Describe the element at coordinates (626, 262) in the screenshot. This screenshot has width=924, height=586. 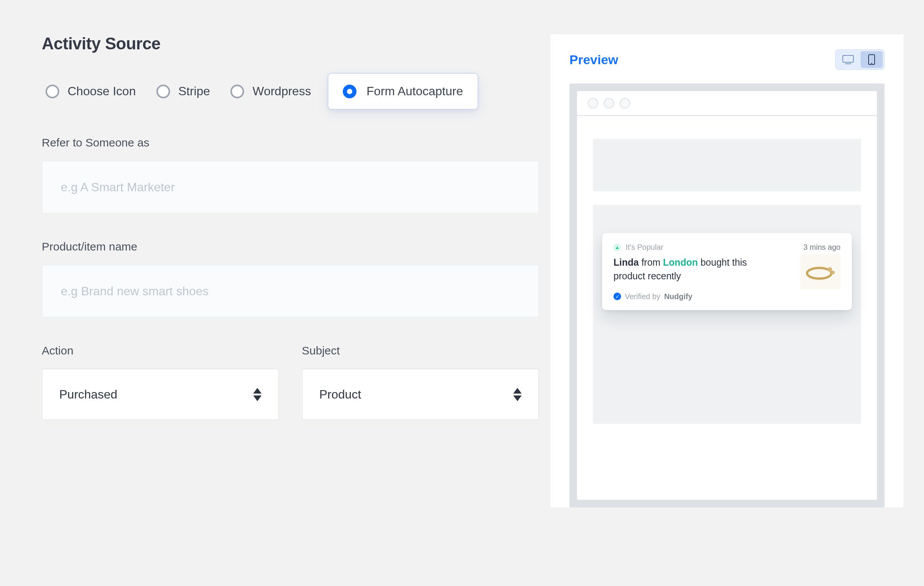
I see `notif-person: Linda` at that location.